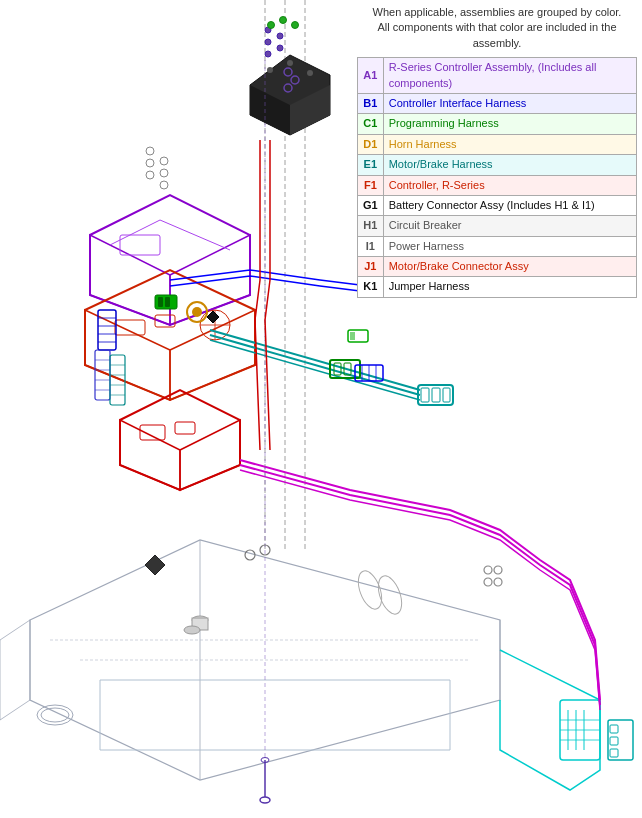  What do you see at coordinates (510, 267) in the screenshot?
I see `legend-description: Motor/Brake Connector Assy` at bounding box center [510, 267].